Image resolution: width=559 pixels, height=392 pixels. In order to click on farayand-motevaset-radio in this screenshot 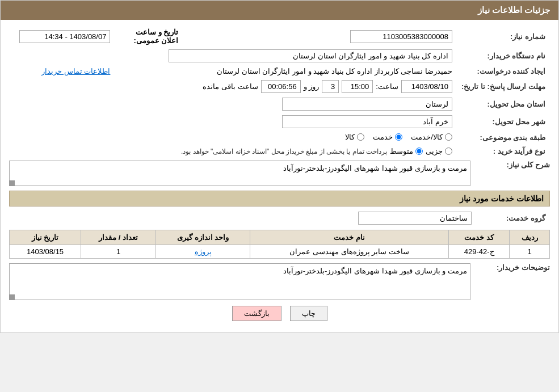, I will do `click(419, 151)`.